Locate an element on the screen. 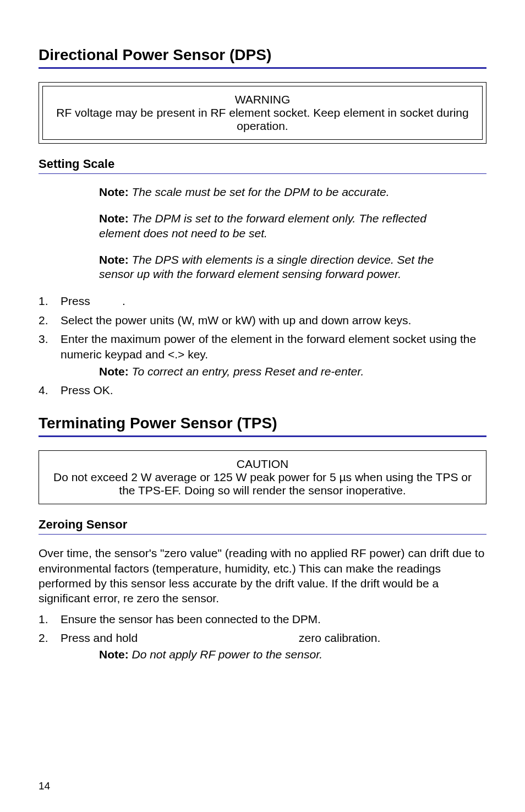 This screenshot has height=812, width=525. note-body: The scale must be set for the DPM to be … is located at coordinates (259, 192).